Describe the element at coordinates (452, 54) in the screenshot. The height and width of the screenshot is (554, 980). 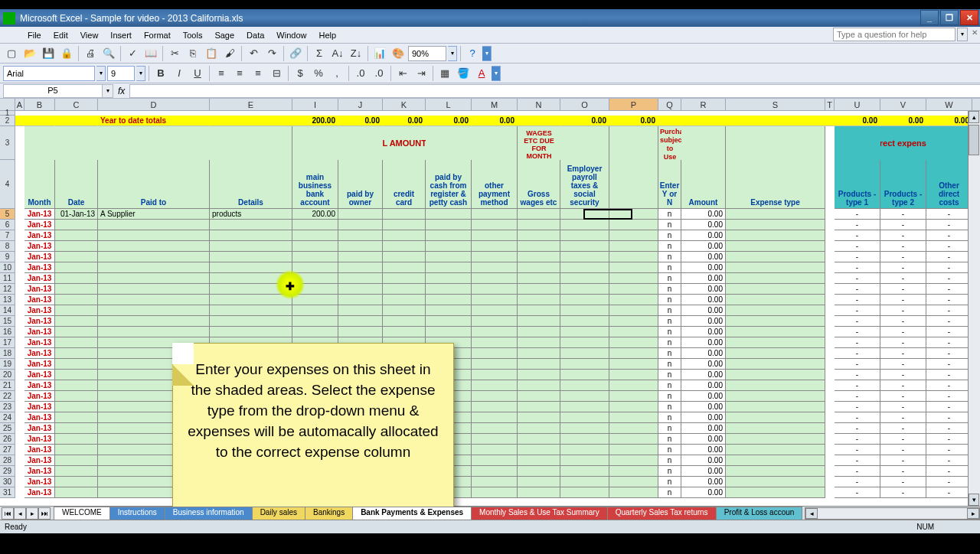
I see `zoom-dd-icon: ▾` at that location.